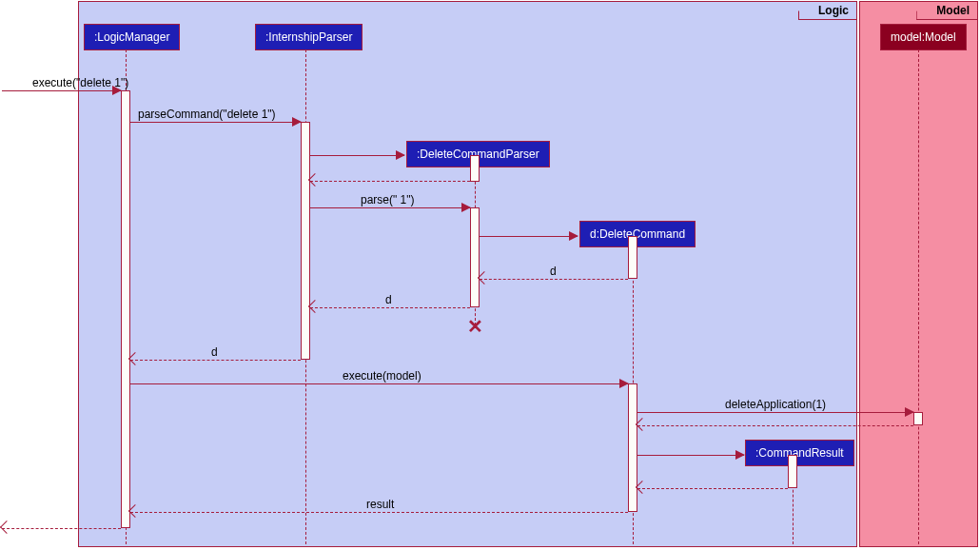 The width and height of the screenshot is (980, 550). I want to click on msg-execute-model-label: execute(model), so click(382, 376).